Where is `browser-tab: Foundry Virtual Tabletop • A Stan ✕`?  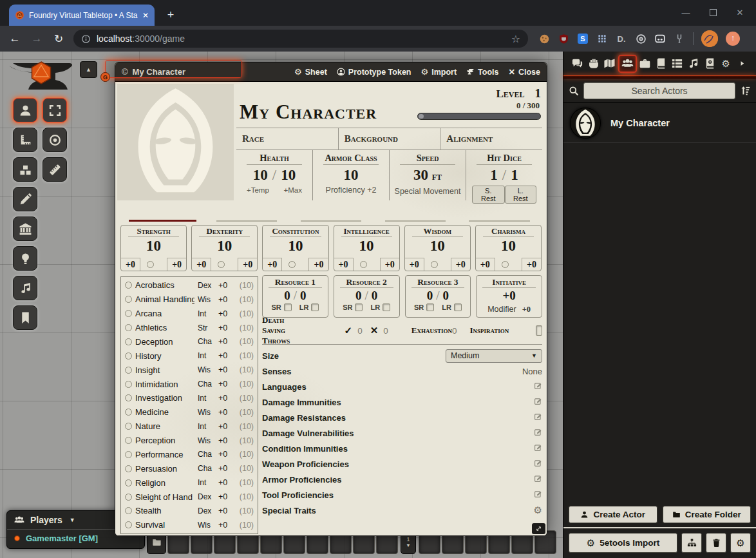 browser-tab: Foundry Virtual Tabletop • A Stan ✕ is located at coordinates (82, 15).